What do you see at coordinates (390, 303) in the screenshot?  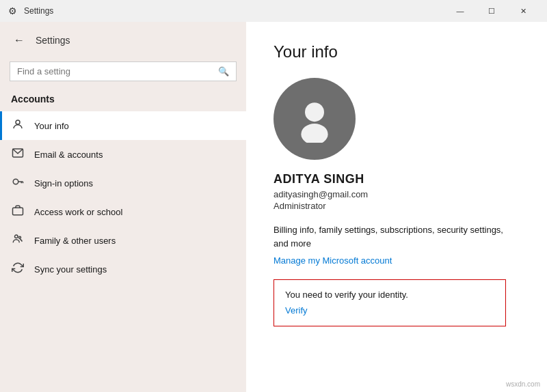 I see `verify-box: You need to verify your identity. Verify` at bounding box center [390, 303].